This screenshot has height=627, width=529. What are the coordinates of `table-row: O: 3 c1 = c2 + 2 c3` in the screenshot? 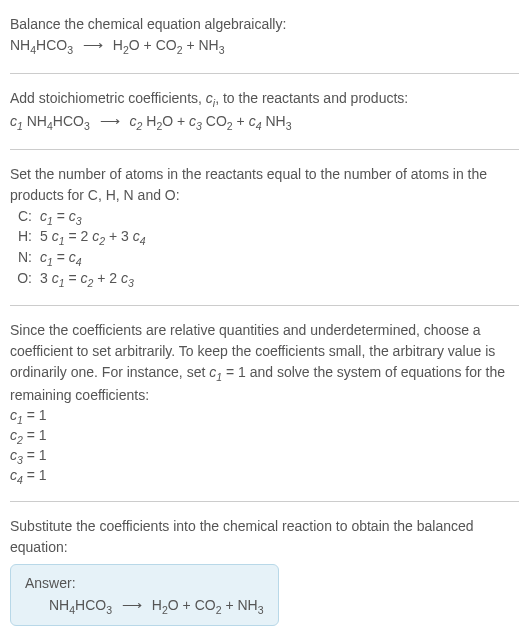 It's located at (264, 280).